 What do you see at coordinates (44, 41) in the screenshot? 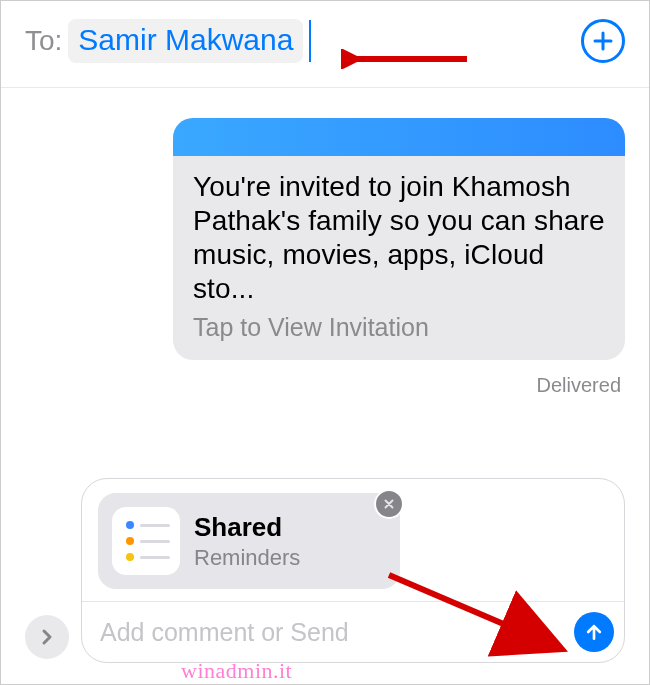
I see `to-label: To:` at bounding box center [44, 41].